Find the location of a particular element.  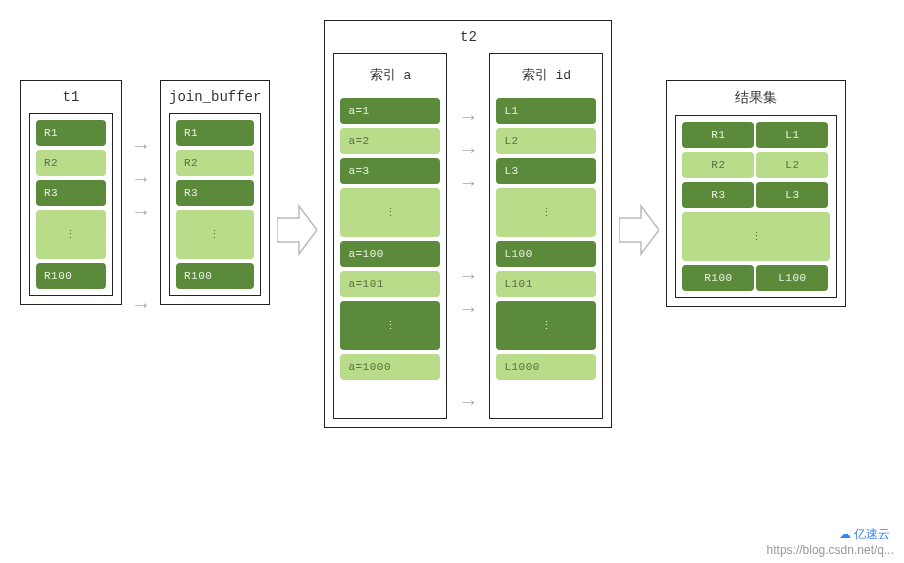

col-a-row: a=101 is located at coordinates (390, 284).